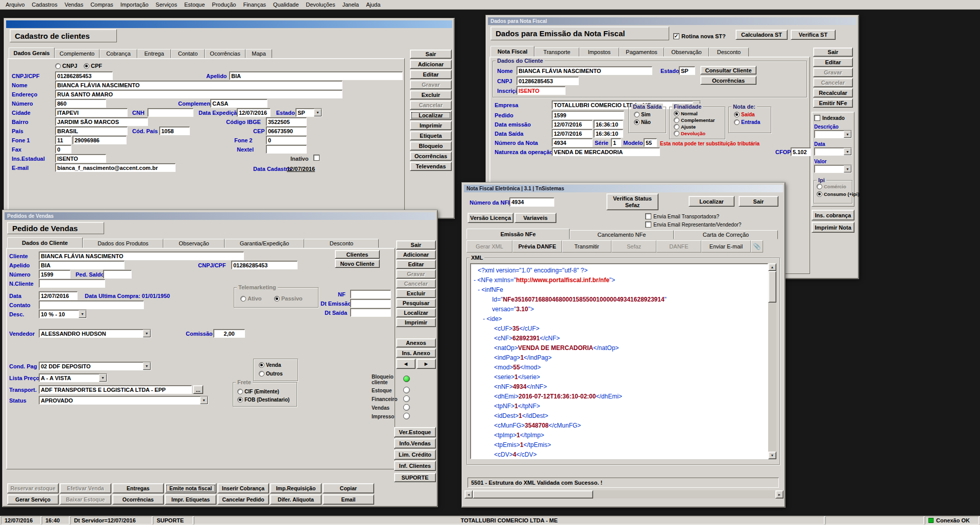 The width and height of the screenshot is (980, 525). What do you see at coordinates (229, 334) in the screenshot?
I see `ped-comissao-field` at bounding box center [229, 334].